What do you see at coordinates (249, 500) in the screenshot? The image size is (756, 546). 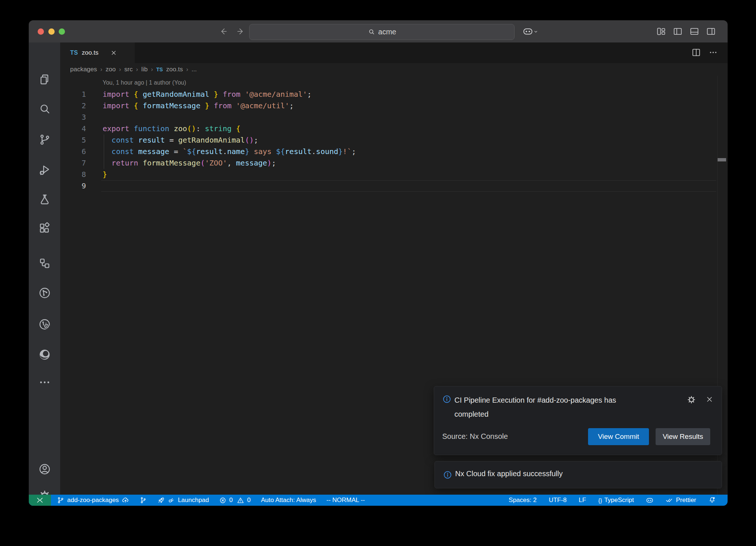 I see `warning-count: 0` at bounding box center [249, 500].